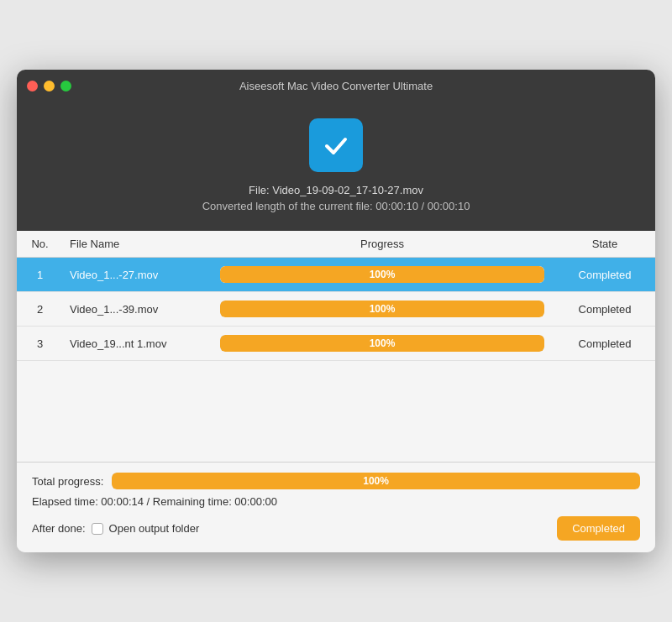 This screenshot has height=622, width=672. Describe the element at coordinates (136, 344) in the screenshot. I see `row-filename: Video_19...nt 1.mov` at that location.